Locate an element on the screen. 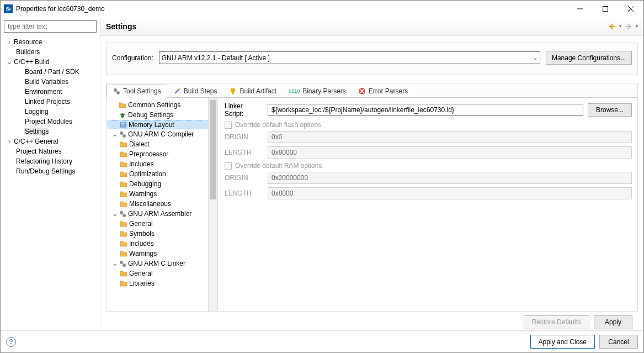 This screenshot has width=644, height=353. tool-tree: Common Settings Debug Settings Memory La… is located at coordinates (162, 204).